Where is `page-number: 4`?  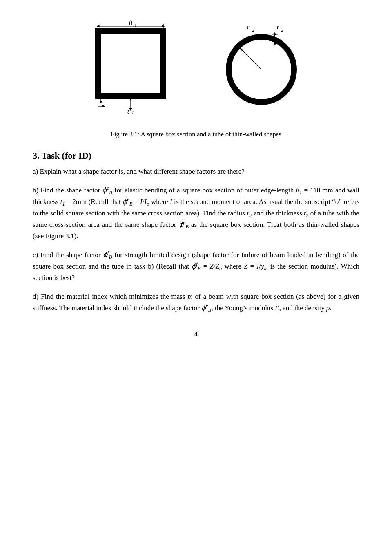 page-number: 4 is located at coordinates (196, 334).